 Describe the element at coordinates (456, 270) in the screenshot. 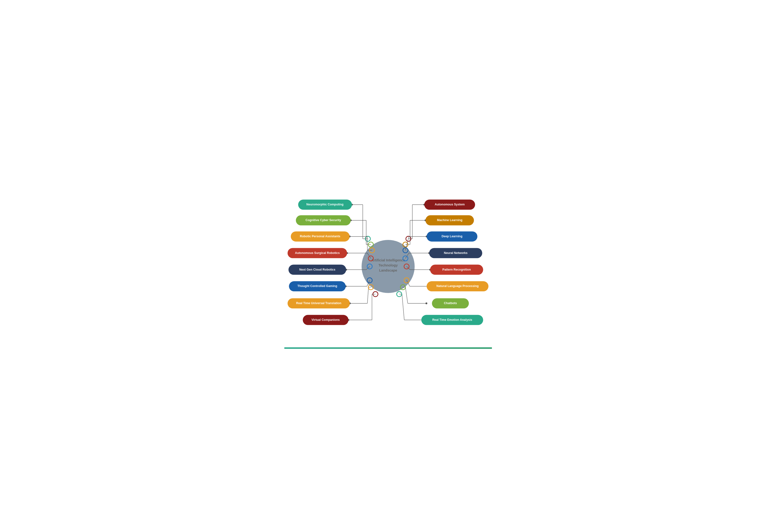

I see `label-pr: Pattern Recognition` at that location.